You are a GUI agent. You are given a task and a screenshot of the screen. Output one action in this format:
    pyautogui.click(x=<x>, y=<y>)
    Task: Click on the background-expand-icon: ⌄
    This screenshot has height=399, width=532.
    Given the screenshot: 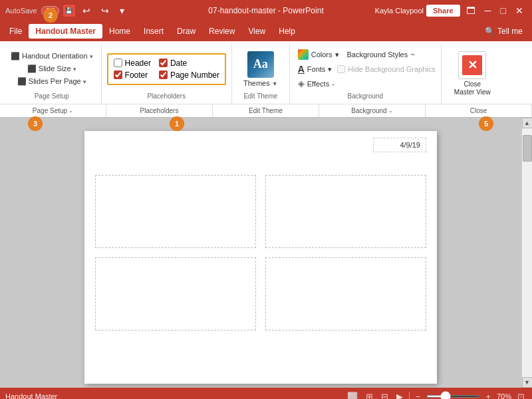 What is the action you would take?
    pyautogui.click(x=391, y=110)
    